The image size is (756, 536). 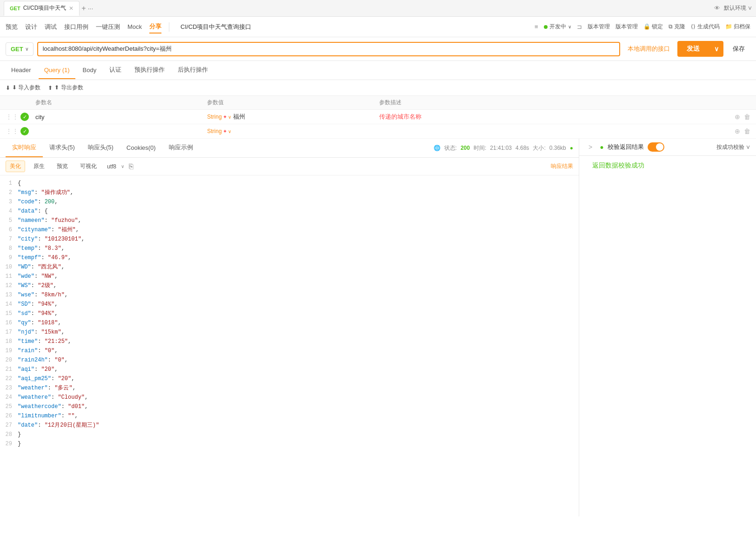 What do you see at coordinates (289, 314) in the screenshot?
I see `code-line: 15 "sd": "94%",` at bounding box center [289, 314].